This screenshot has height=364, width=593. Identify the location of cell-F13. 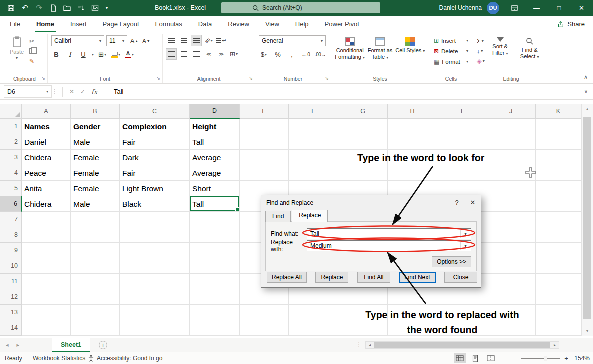
(314, 313).